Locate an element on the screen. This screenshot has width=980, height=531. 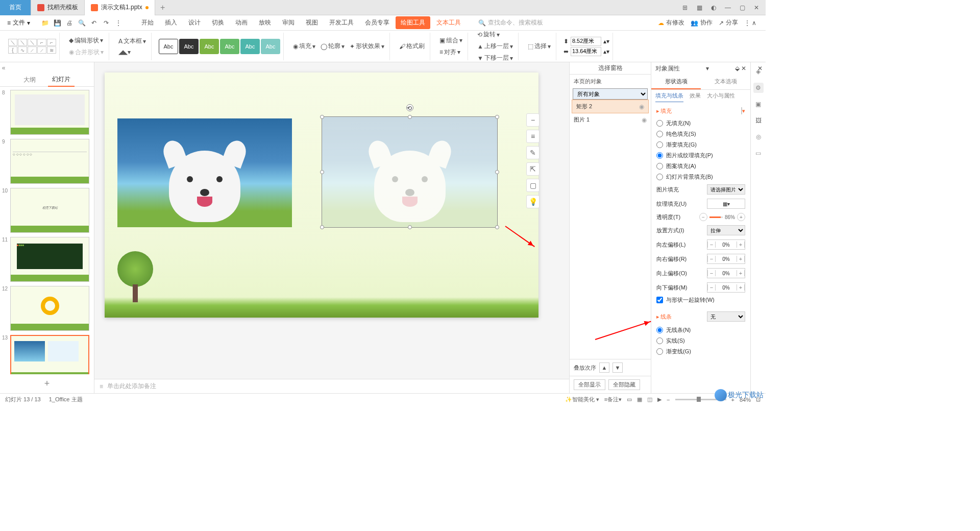
style-preset-6: Abc is located at coordinates (271, 46).